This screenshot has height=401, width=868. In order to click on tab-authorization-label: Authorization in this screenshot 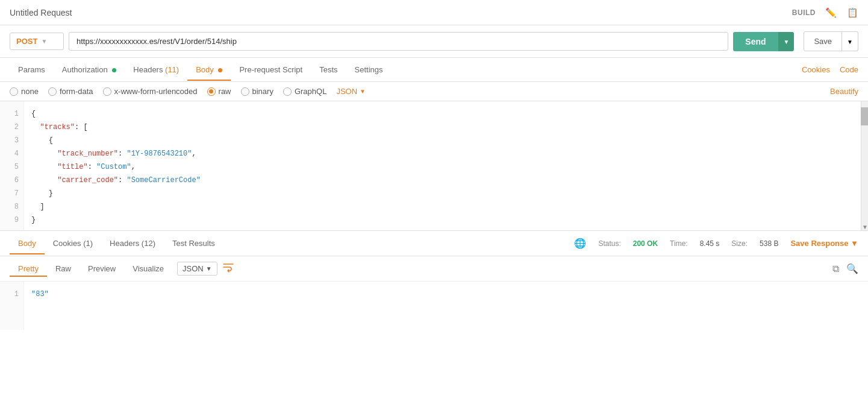, I will do `click(85, 70)`.